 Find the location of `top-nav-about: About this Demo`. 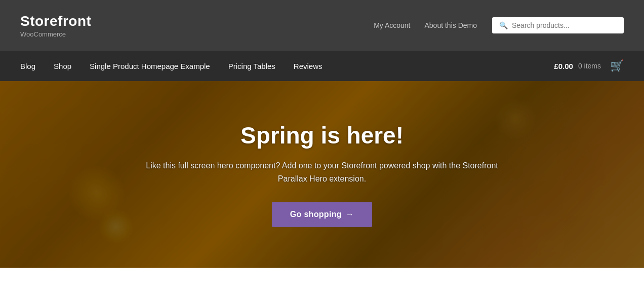

top-nav-about: About this Demo is located at coordinates (451, 25).